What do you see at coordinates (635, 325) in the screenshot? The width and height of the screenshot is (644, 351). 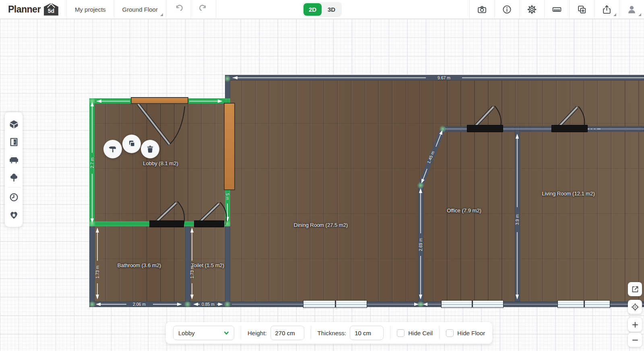 I see `zoom-in-button` at bounding box center [635, 325].